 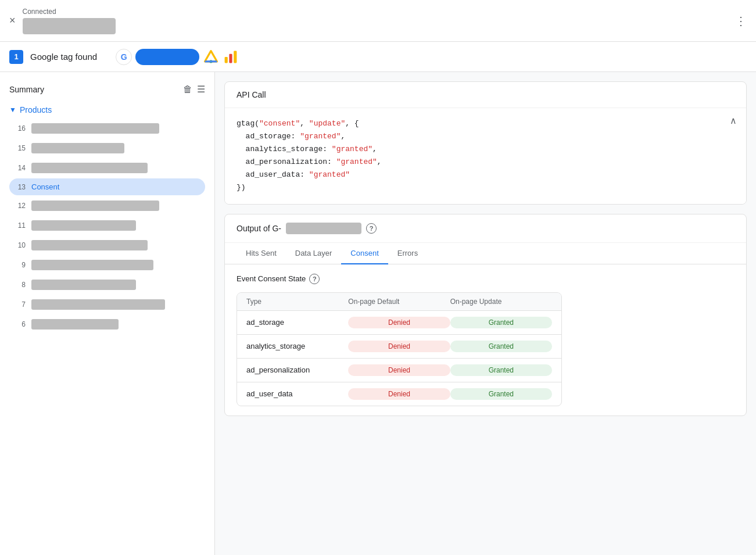 I want to click on close-button: ×, so click(x=13, y=21).